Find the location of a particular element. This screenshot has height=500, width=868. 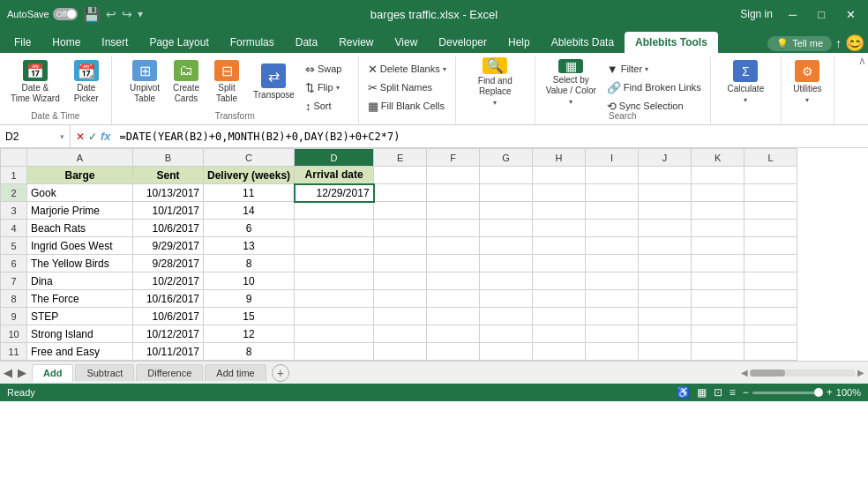

col-header-C: C is located at coordinates (249, 158).